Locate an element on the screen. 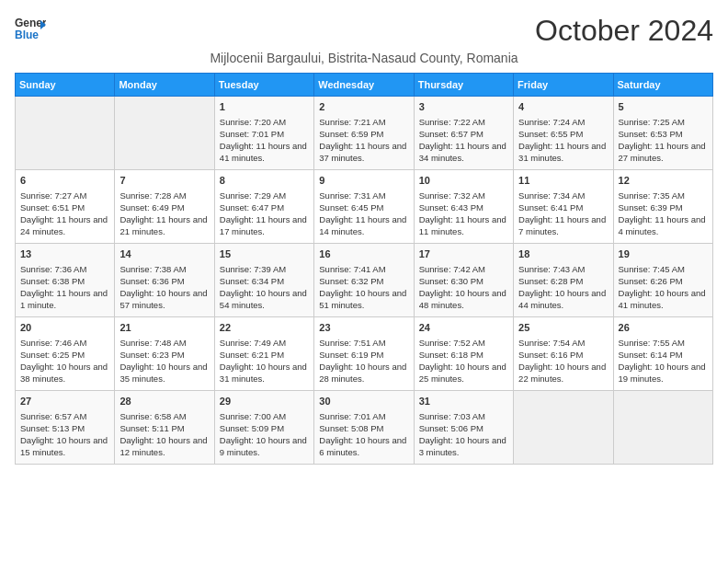  day-info: Daylight: 10 hours and 35 minutes. is located at coordinates (164, 373).